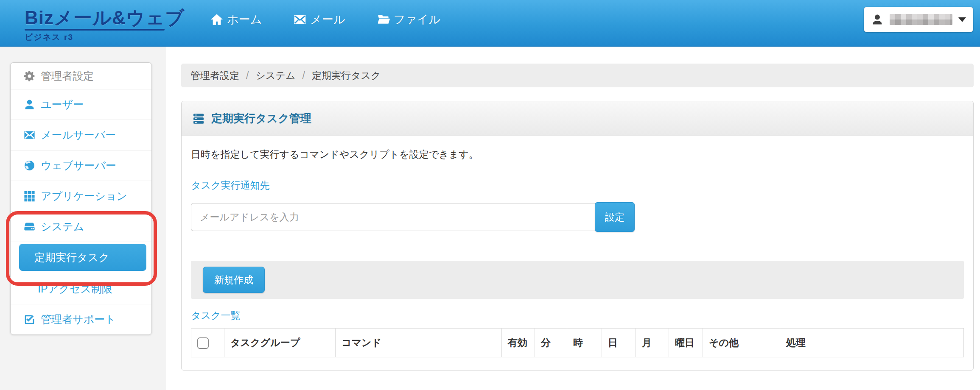 The width and height of the screenshot is (980, 390). I want to click on select-all-cell, so click(208, 343).